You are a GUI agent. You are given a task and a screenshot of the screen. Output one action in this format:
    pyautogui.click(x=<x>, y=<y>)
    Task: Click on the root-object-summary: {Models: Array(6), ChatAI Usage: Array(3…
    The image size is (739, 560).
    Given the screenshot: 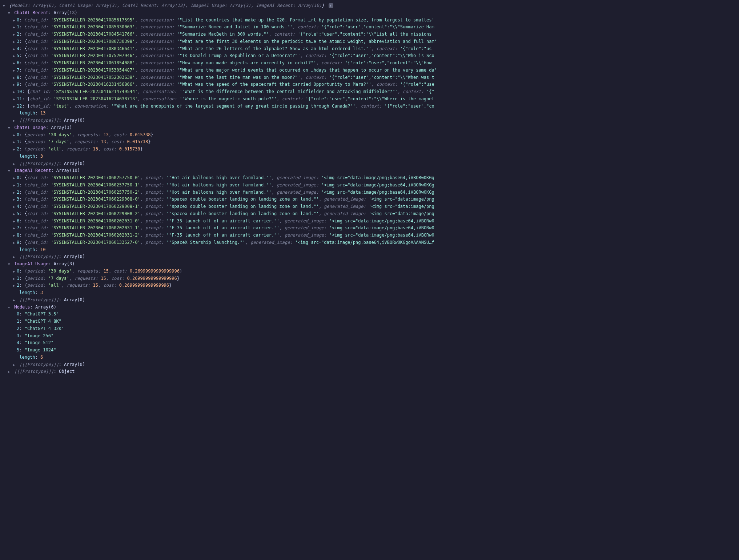 What is the action you would take?
    pyautogui.click(x=369, y=6)
    